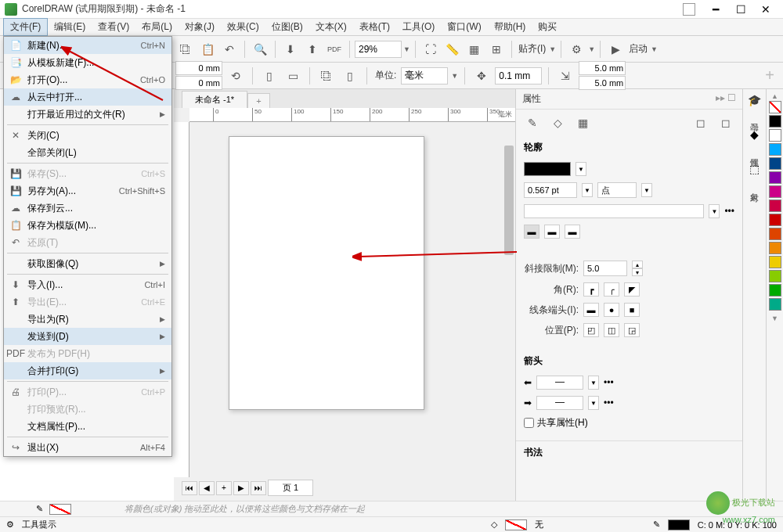 This screenshot has height=532, width=783. I want to click on first-page-button: ⏮, so click(189, 488).